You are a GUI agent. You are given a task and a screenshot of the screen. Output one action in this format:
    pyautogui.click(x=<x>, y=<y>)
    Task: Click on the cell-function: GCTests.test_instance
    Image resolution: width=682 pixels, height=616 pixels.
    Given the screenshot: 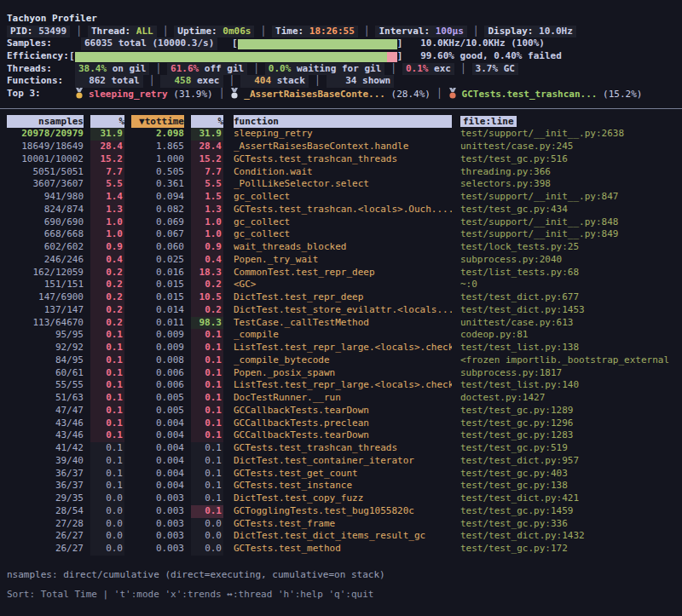 What is the action you would take?
    pyautogui.click(x=343, y=486)
    